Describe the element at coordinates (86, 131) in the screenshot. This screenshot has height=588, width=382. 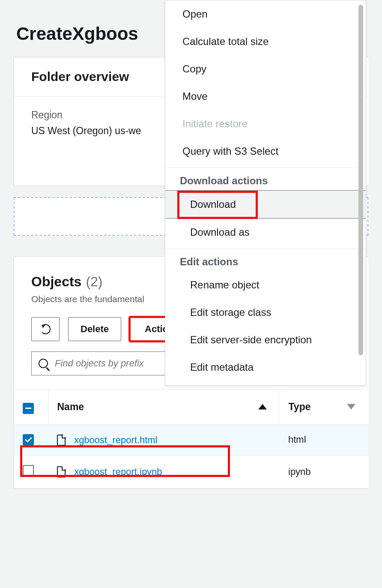
I see `region-value: US West (Oregon) us-we` at that location.